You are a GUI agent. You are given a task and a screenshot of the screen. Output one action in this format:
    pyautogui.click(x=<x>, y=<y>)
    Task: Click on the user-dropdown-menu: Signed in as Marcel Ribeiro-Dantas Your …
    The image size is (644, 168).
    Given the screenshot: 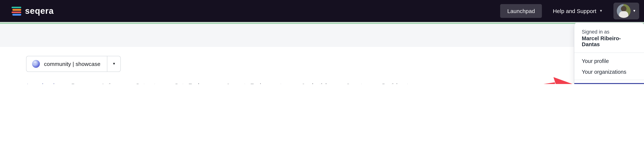 What is the action you would take?
    pyautogui.click(x=609, y=54)
    